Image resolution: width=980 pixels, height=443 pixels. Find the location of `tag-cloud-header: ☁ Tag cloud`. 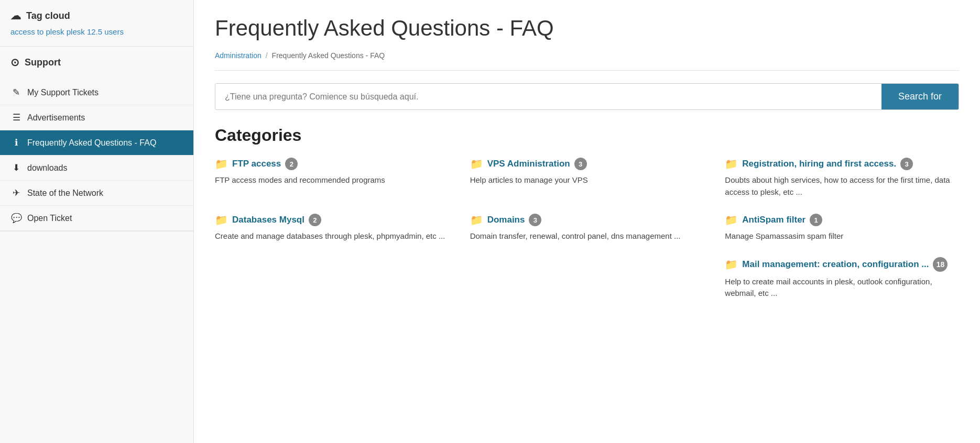

tag-cloud-header: ☁ Tag cloud is located at coordinates (96, 16).